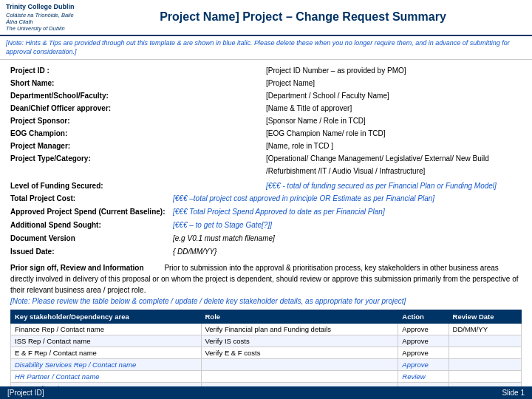  What do you see at coordinates (138, 108) in the screenshot?
I see `field-label-3: Dean/Chief Officer approver:` at bounding box center [138, 108].